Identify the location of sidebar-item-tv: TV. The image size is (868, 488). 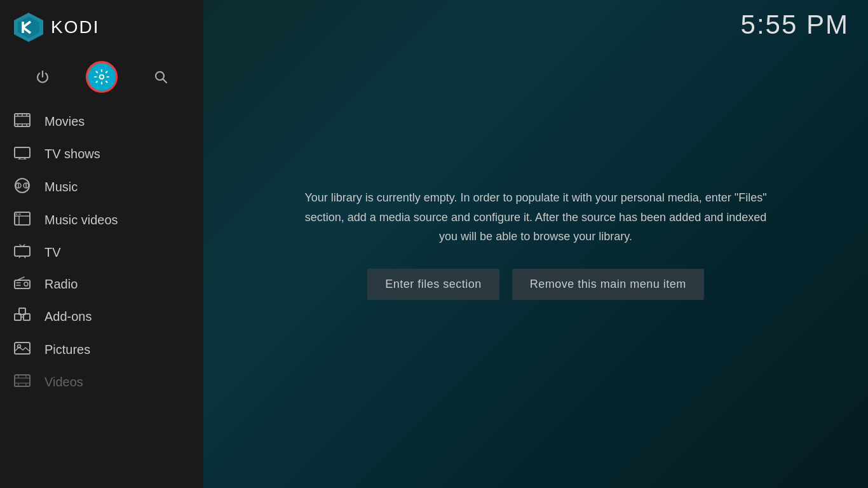
(102, 253).